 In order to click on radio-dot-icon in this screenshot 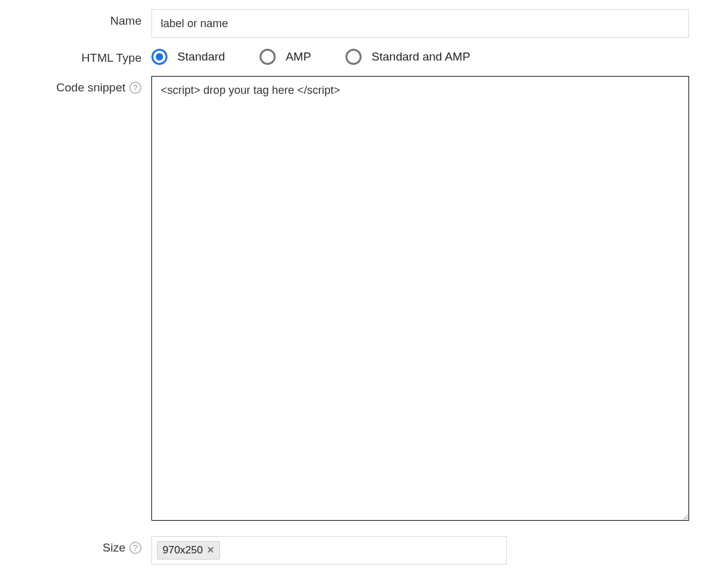, I will do `click(159, 57)`.